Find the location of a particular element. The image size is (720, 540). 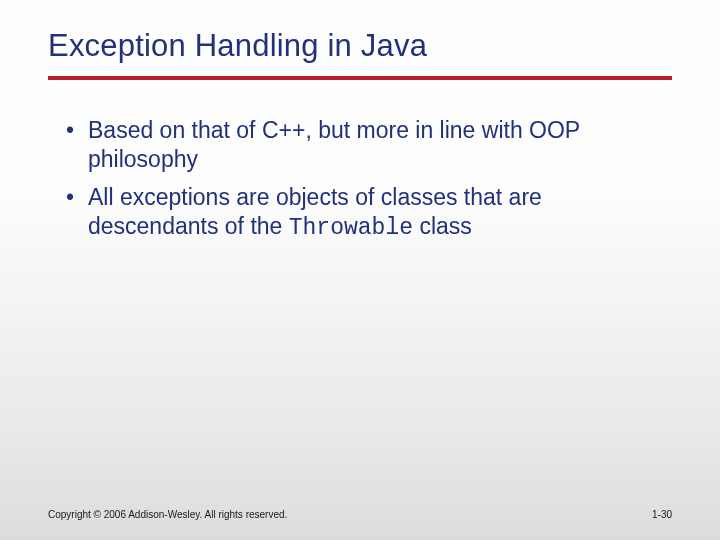

list-item: Based on that of C++, but more in line w… is located at coordinates (369, 146).